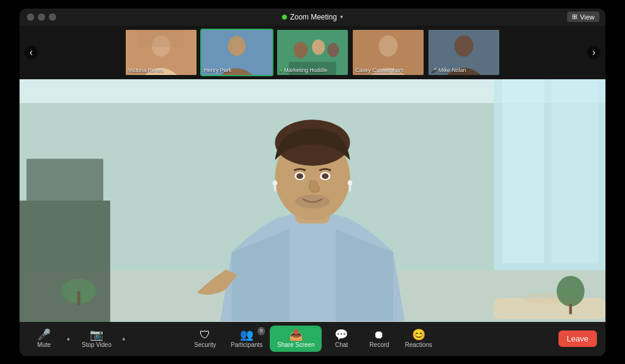 This screenshot has height=364, width=625. I want to click on mike-label: 🎤 Mike Nolan, so click(449, 70).